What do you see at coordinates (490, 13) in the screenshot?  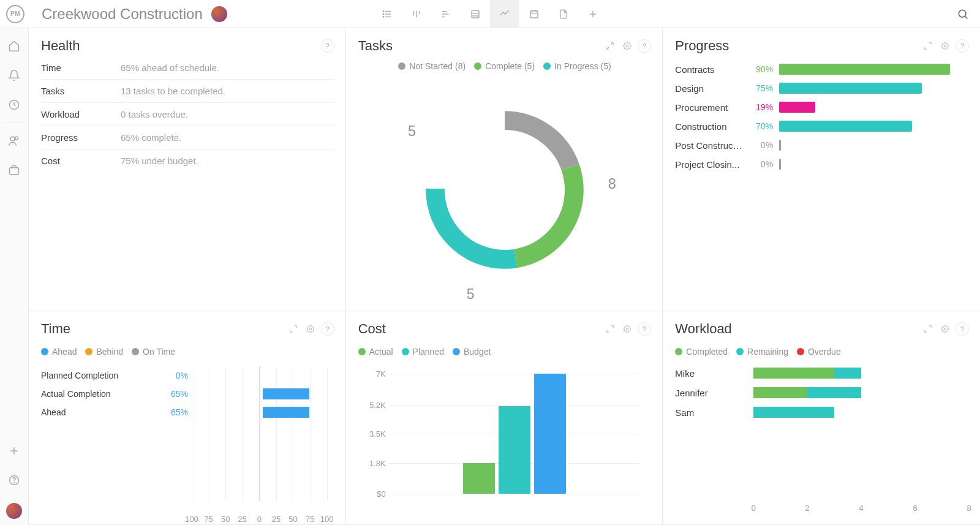 I see `view-tabs` at bounding box center [490, 13].